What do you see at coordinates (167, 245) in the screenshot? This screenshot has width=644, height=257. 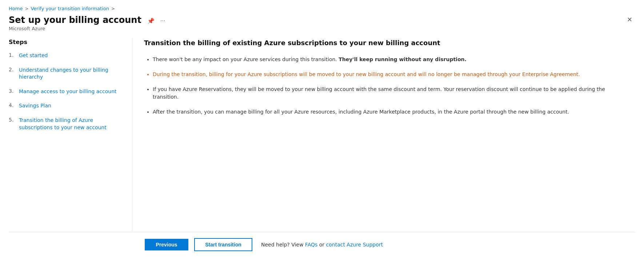 I see `previous-button: Previous` at bounding box center [167, 245].